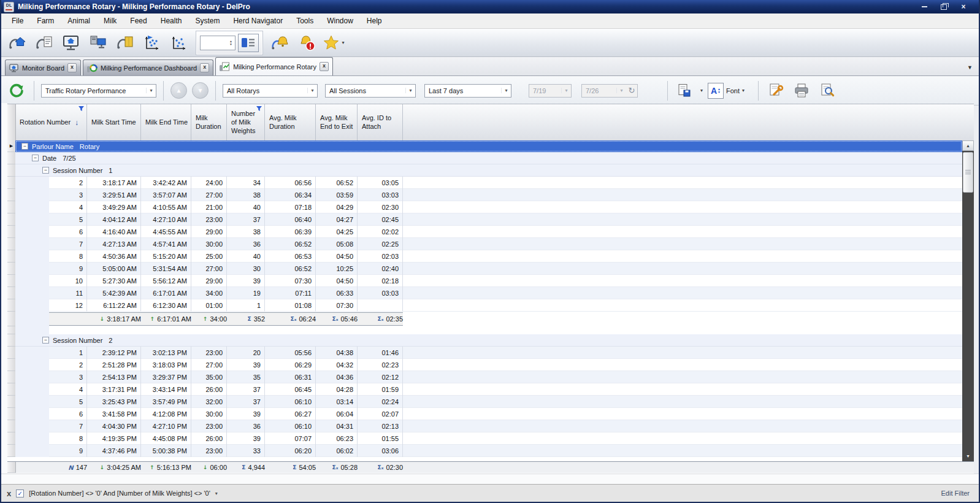 The image size is (980, 503). I want to click on table-row: 115:42:39 AM6:17:01 AM34:001907:1106:330…, so click(491, 293).